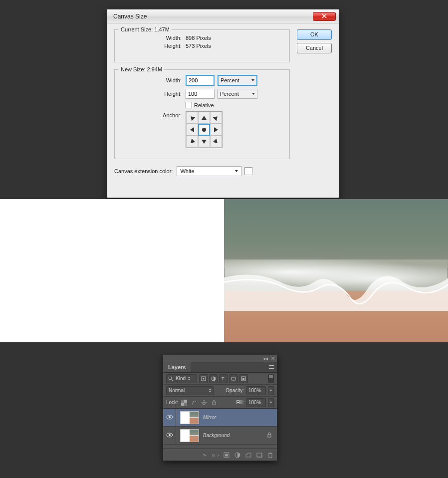 The height and width of the screenshot is (478, 448). What do you see at coordinates (229, 94) in the screenshot?
I see `new-height-unit-value: Percent` at bounding box center [229, 94].